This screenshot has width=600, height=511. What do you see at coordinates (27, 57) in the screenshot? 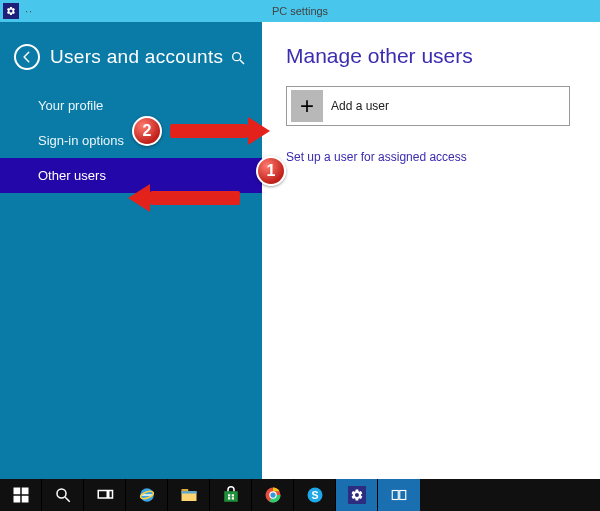
I see `back-button` at bounding box center [27, 57].